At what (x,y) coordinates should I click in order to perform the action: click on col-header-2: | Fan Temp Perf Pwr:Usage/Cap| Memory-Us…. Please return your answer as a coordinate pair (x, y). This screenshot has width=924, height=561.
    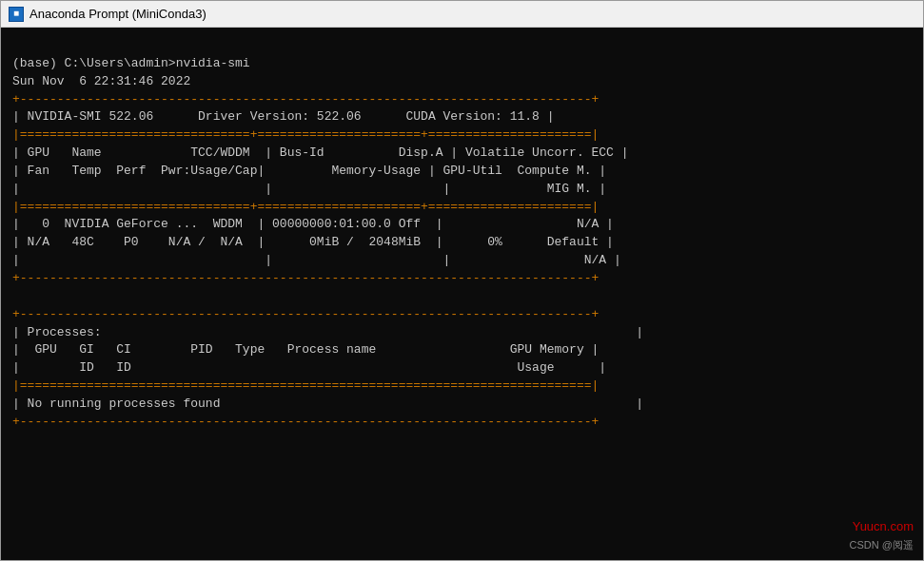
    Looking at the image, I should click on (309, 171).